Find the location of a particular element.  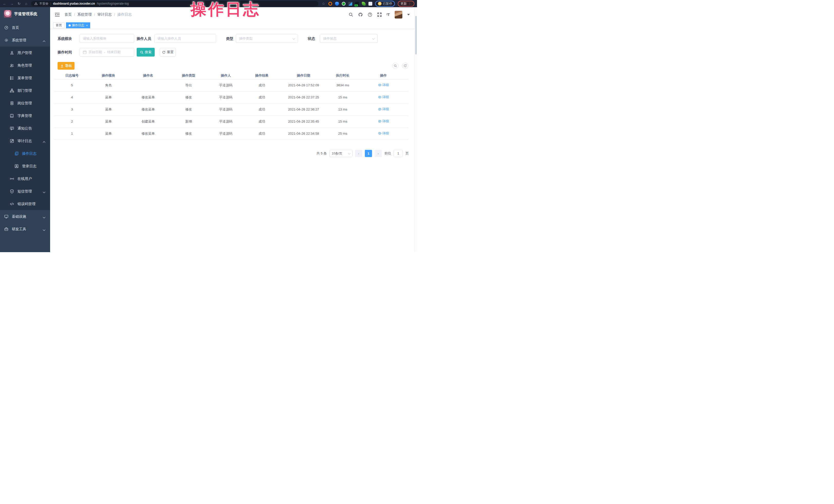

app-title: 芋道管理系统 is located at coordinates (26, 14).